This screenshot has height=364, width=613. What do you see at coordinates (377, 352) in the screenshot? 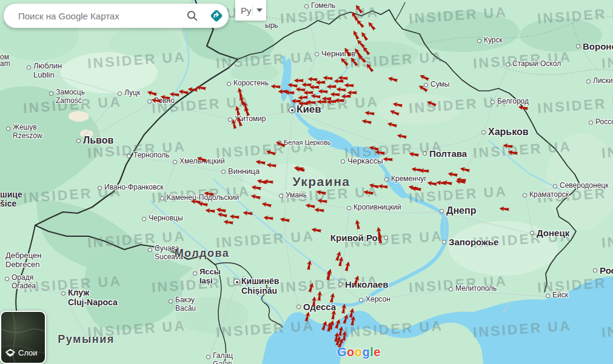
I see `google-logo-letter: e` at bounding box center [377, 352].